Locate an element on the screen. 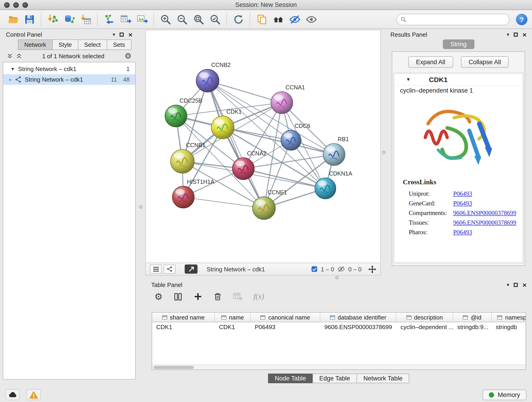  delete-table-button is located at coordinates (238, 297).